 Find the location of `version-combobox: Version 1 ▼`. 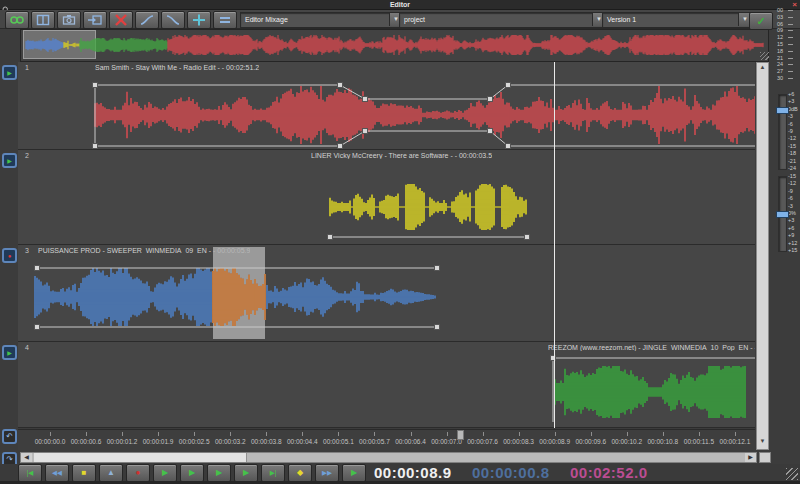

version-combobox: Version 1 ▼ is located at coordinates (677, 20).